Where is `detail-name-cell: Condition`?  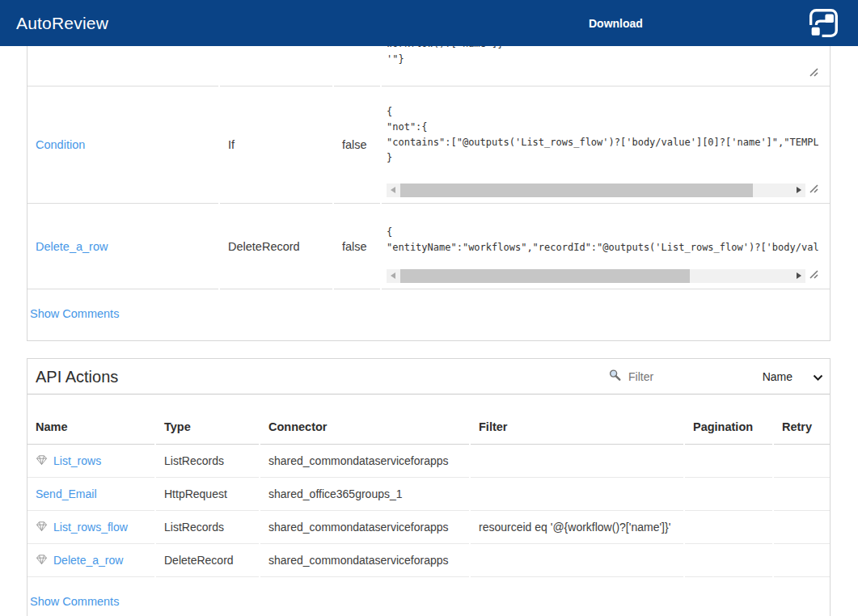
detail-name-cell: Condition is located at coordinates (123, 146).